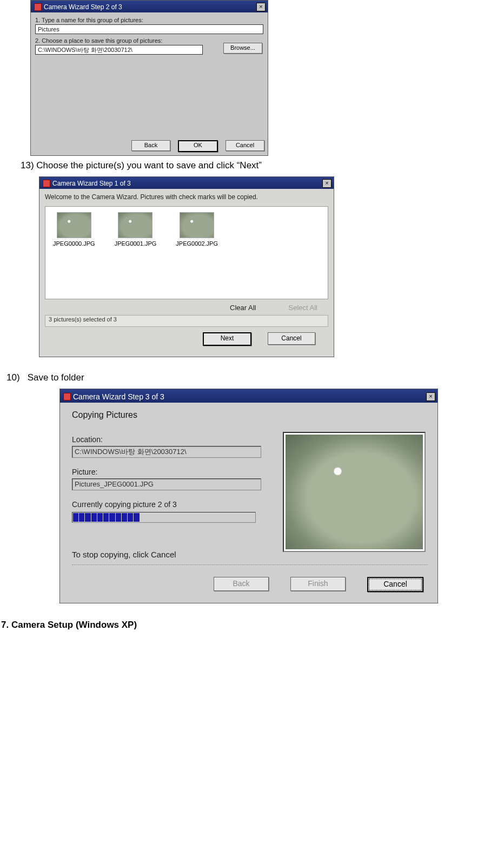 This screenshot has width=504, height=841. I want to click on selection-status: 3 pictures(s) selected of 3, so click(187, 321).